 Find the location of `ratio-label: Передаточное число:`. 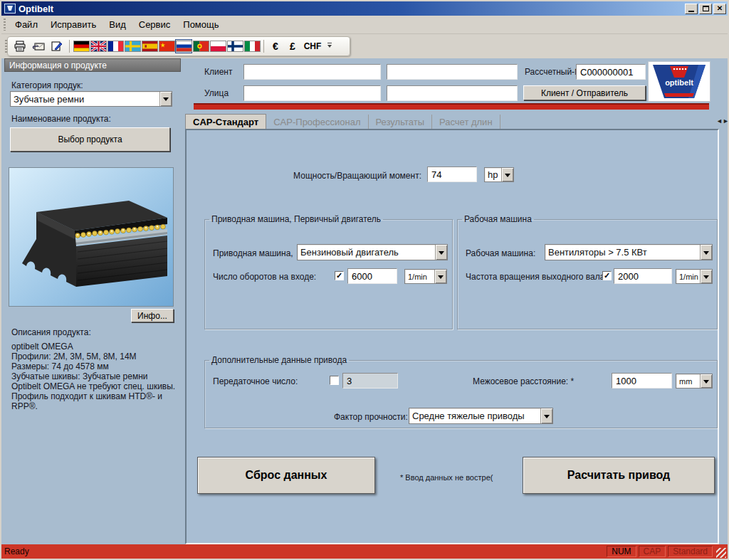

ratio-label: Передаточное число: is located at coordinates (255, 381).